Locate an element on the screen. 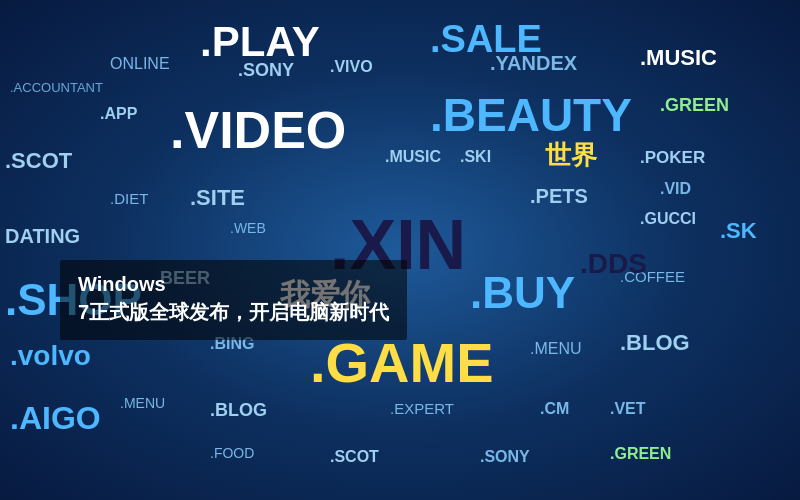 This screenshot has height=500, width=800. word-item: .SK is located at coordinates (738, 231).